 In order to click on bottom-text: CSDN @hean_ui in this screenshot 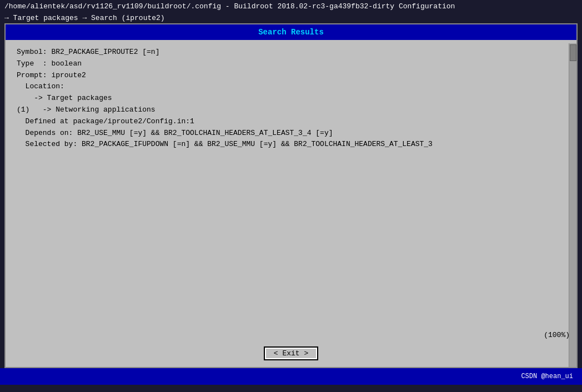, I will do `click(547, 376)`.